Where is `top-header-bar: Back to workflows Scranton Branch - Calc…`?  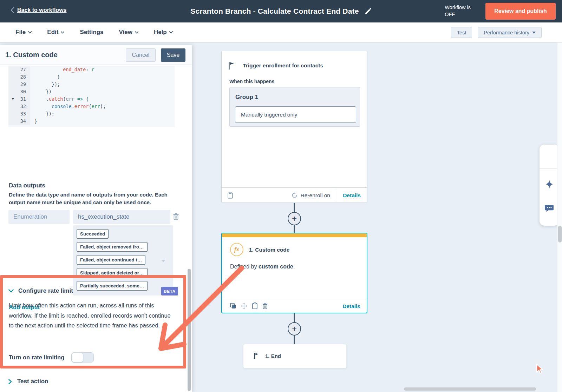 top-header-bar: Back to workflows Scranton Branch - Calc… is located at coordinates (281, 11).